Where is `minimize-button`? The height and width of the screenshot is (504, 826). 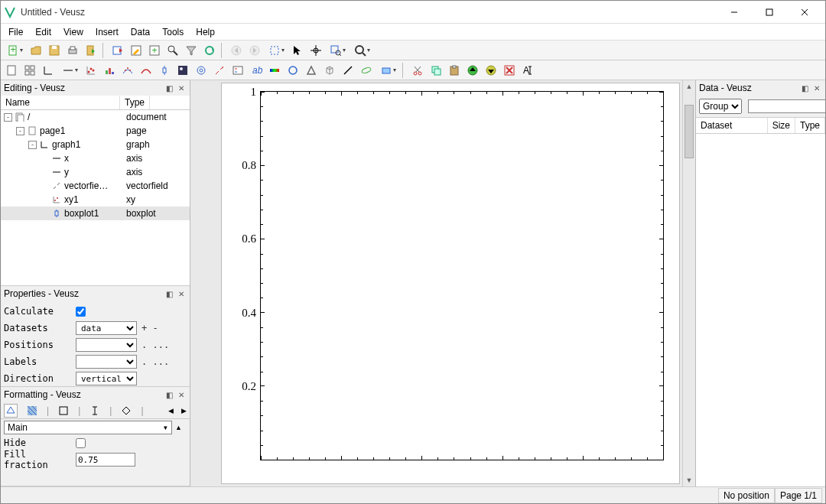
minimize-button is located at coordinates (734, 12).